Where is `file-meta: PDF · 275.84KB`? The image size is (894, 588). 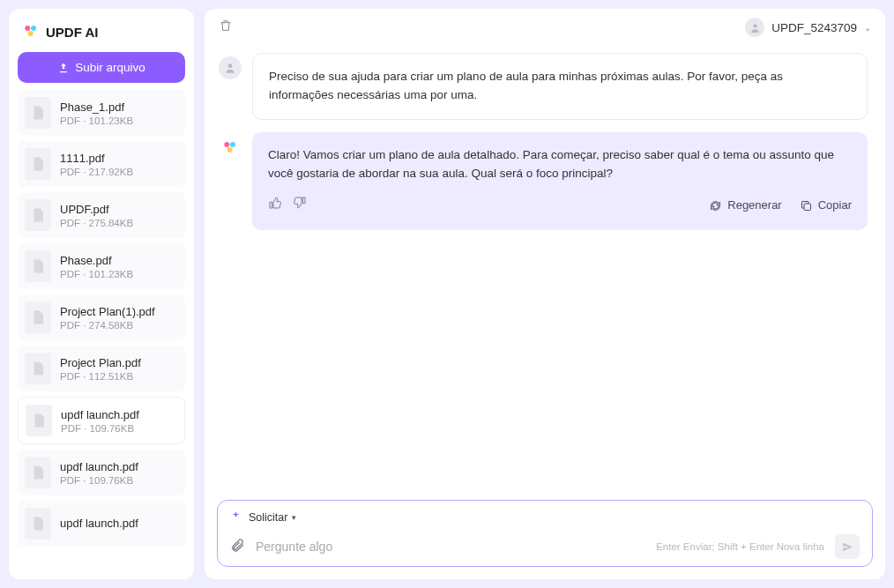
file-meta: PDF · 275.84KB is located at coordinates (97, 223).